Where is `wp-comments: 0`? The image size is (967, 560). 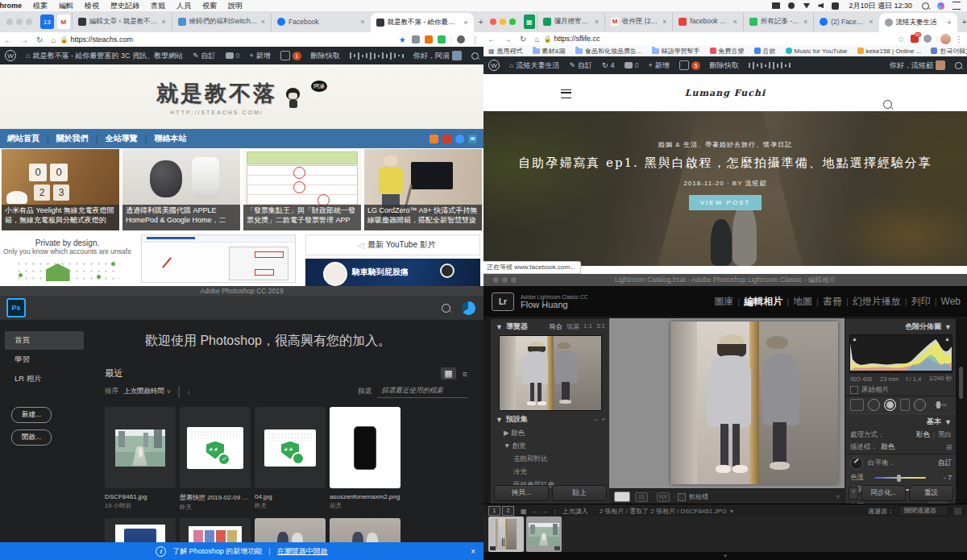
wp-comments: 0 is located at coordinates (233, 56).